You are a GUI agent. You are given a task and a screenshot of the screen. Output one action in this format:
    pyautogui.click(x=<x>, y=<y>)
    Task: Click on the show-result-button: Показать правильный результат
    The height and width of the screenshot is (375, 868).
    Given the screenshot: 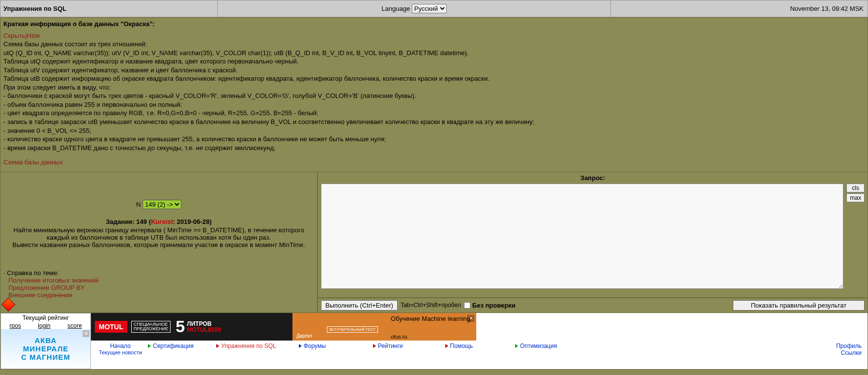 What is the action you would take?
    pyautogui.click(x=799, y=305)
    